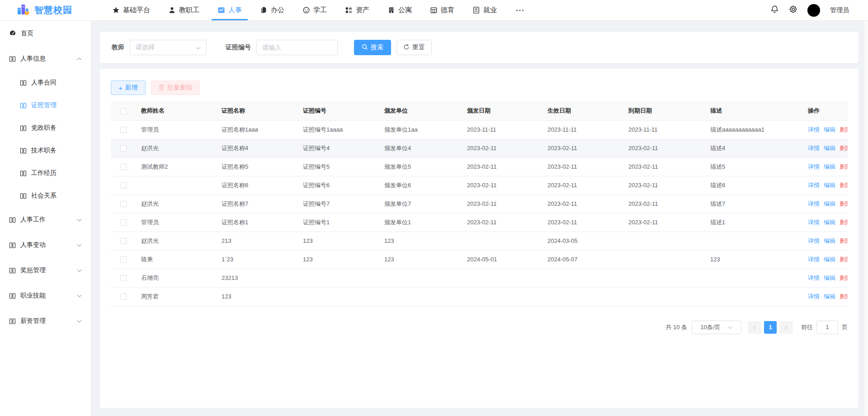  What do you see at coordinates (131, 10) in the screenshot?
I see `nav-item-base-platform: 基础平台` at bounding box center [131, 10].